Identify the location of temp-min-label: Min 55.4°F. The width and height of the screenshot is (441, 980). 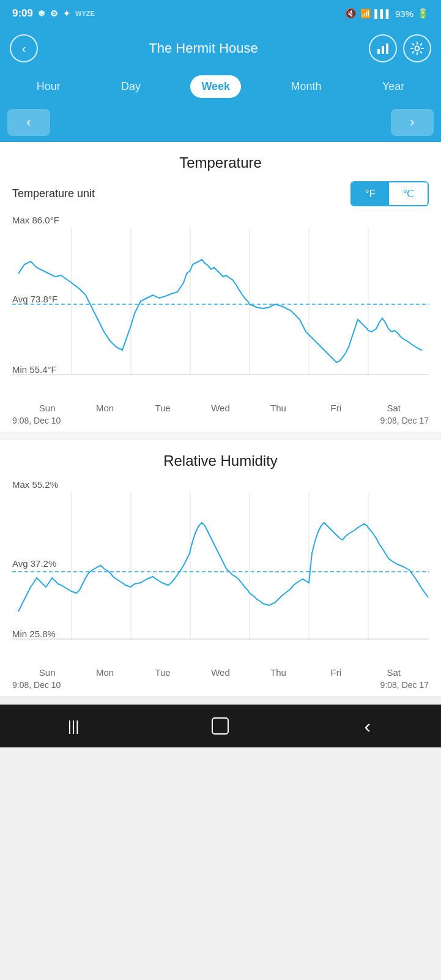
(34, 370).